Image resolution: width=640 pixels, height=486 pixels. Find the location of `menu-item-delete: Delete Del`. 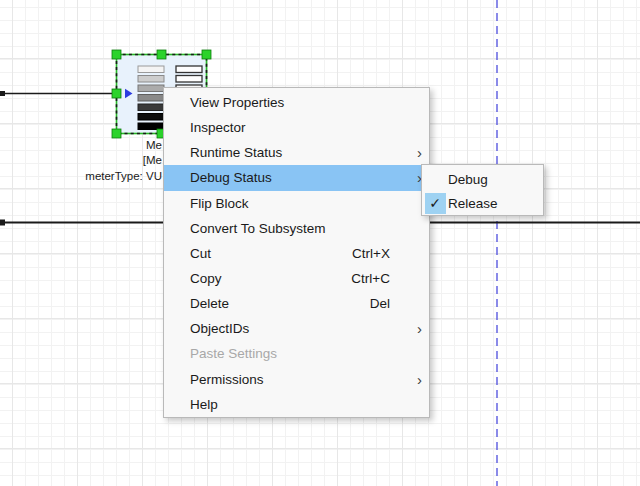

menu-item-delete: Delete Del is located at coordinates (296, 304).